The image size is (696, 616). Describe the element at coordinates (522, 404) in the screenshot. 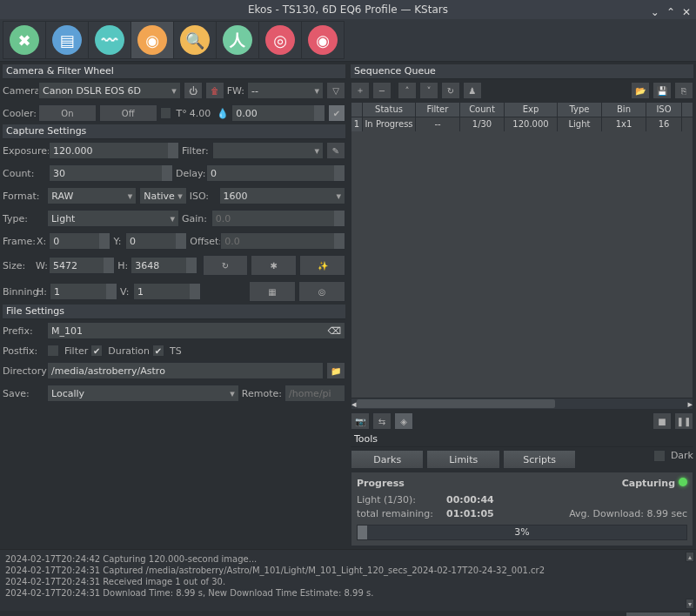

I see `queue-hscroll: ◂▸` at that location.